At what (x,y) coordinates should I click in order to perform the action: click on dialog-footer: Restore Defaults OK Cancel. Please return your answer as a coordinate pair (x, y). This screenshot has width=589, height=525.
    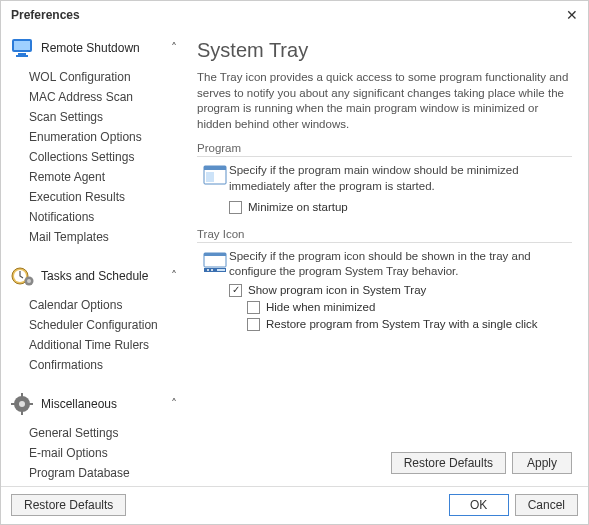
    Looking at the image, I should click on (294, 504).